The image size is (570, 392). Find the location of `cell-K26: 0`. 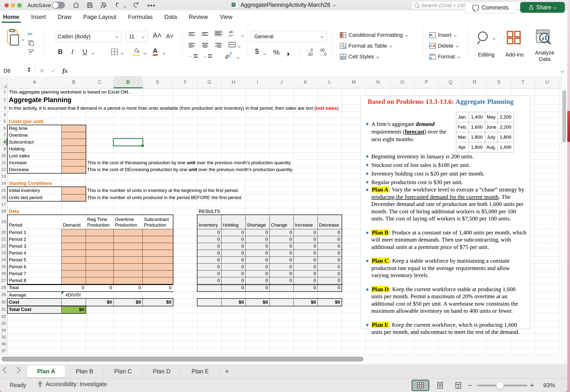

cell-K26: 0 is located at coordinates (305, 274).